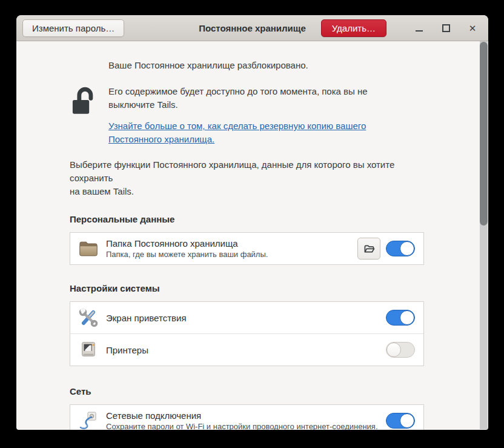 The width and height of the screenshot is (504, 448). I want to click on network-connections-row: Сетевые подключения Сохраните пароли от …, so click(247, 417).